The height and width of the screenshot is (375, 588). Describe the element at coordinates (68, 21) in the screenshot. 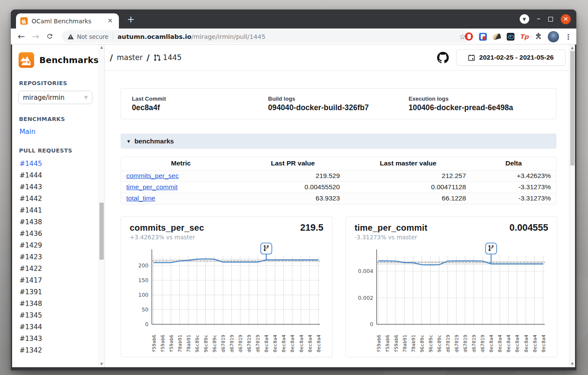

I see `tab-title: OCaml Benchmarks` at that location.